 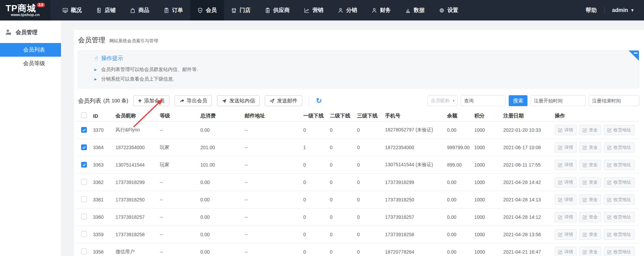 What do you see at coordinates (140, 10) in the screenshot?
I see `nav-goods: 商品` at bounding box center [140, 10].